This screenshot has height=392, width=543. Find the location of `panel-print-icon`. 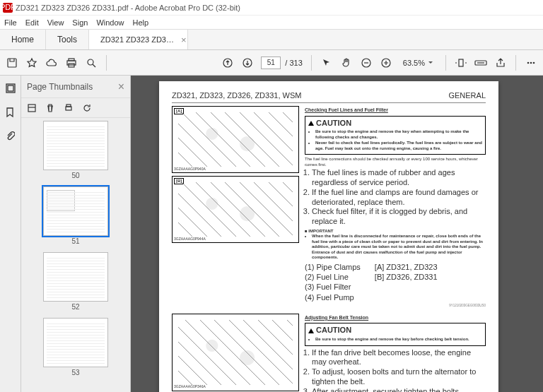

panel-print-icon is located at coordinates (69, 108).